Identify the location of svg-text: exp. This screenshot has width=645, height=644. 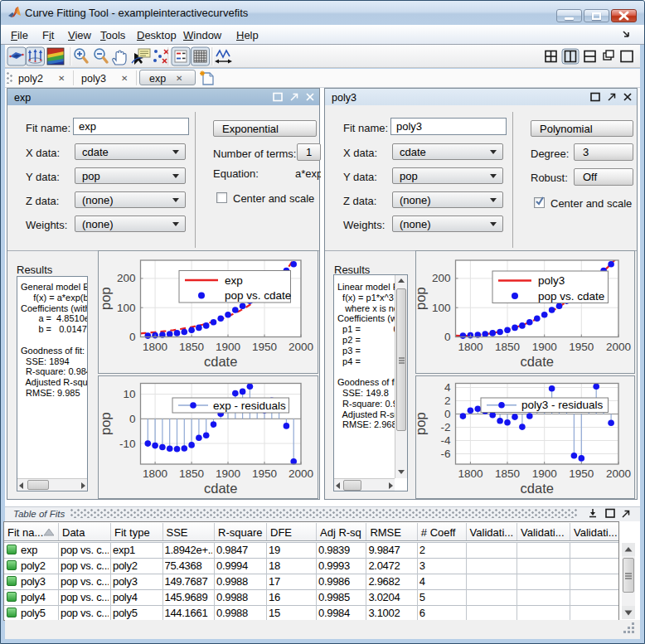
(234, 280).